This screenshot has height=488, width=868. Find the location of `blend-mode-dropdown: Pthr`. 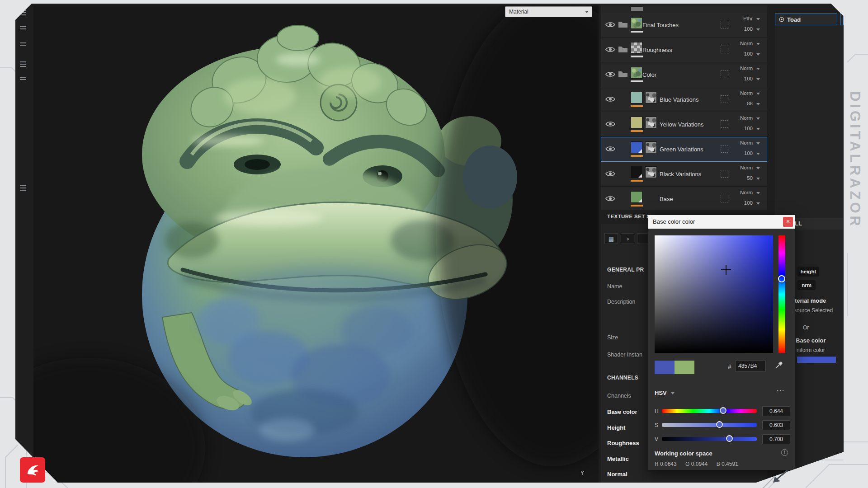

blend-mode-dropdown: Pthr is located at coordinates (741, 19).